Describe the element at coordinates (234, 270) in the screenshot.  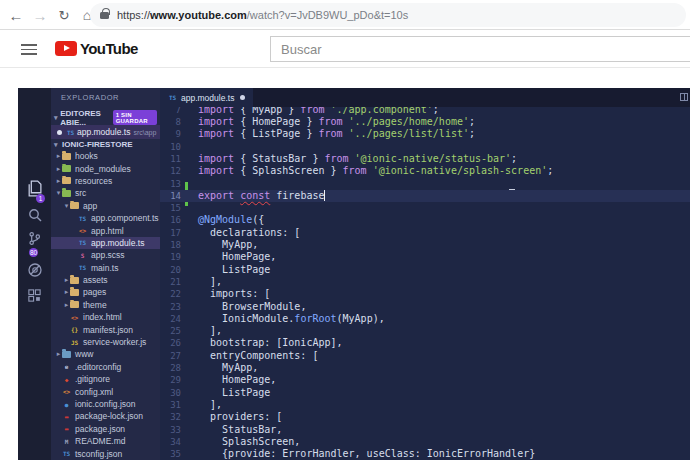
I see `code-text: ListPage` at that location.